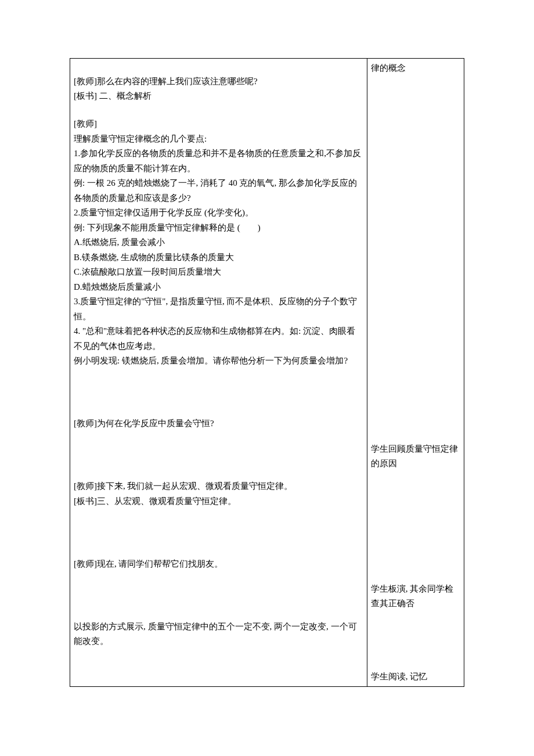 This screenshot has height=756, width=534. Describe the element at coordinates (218, 287) in the screenshot. I see `option-d: D.蜡烛燃烧后质量减小` at that location.